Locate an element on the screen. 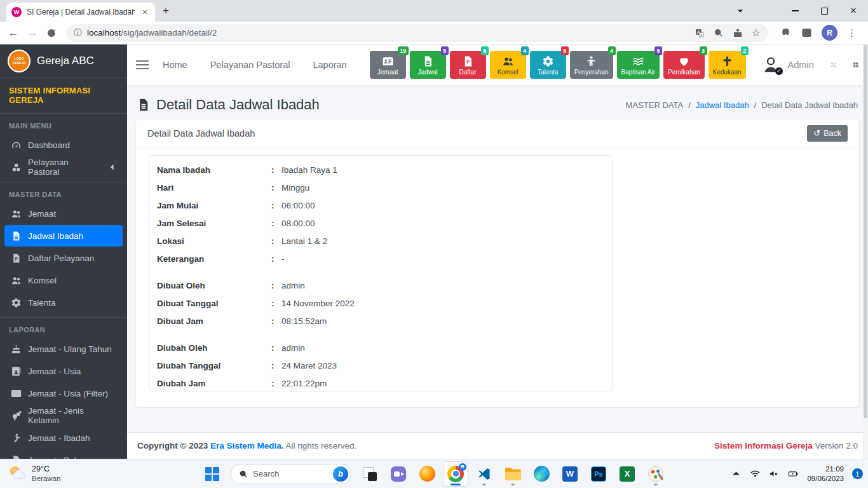 This screenshot has height=488, width=868. sidebar-section-master-data: MASTER DATA is located at coordinates (64, 192).